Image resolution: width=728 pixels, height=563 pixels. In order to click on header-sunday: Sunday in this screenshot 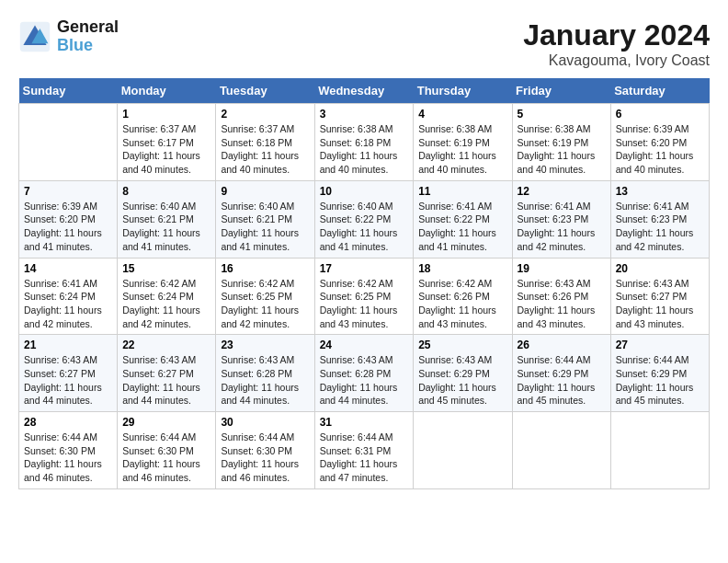, I will do `click(68, 91)`.